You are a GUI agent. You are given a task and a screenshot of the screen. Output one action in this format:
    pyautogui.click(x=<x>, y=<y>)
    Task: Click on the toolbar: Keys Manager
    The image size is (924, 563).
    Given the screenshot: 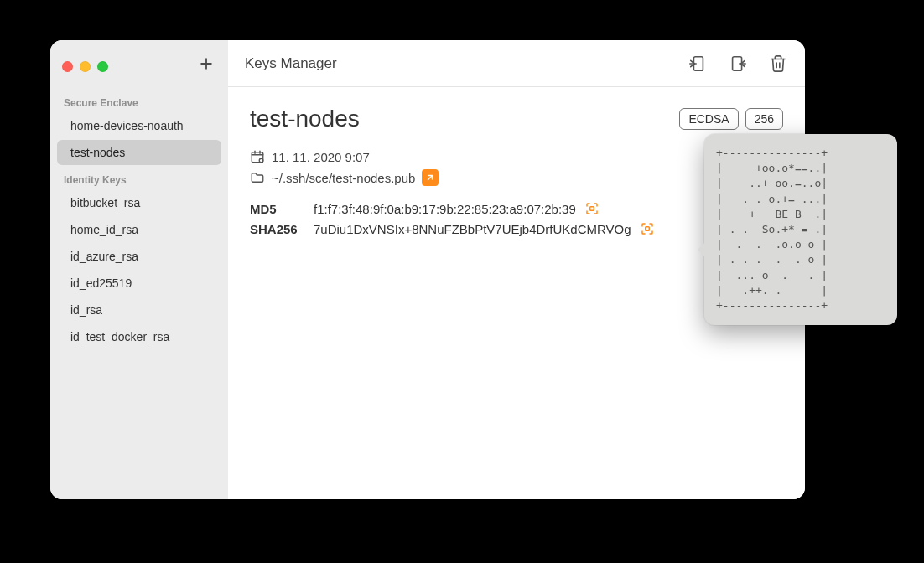 What is the action you would take?
    pyautogui.click(x=517, y=64)
    